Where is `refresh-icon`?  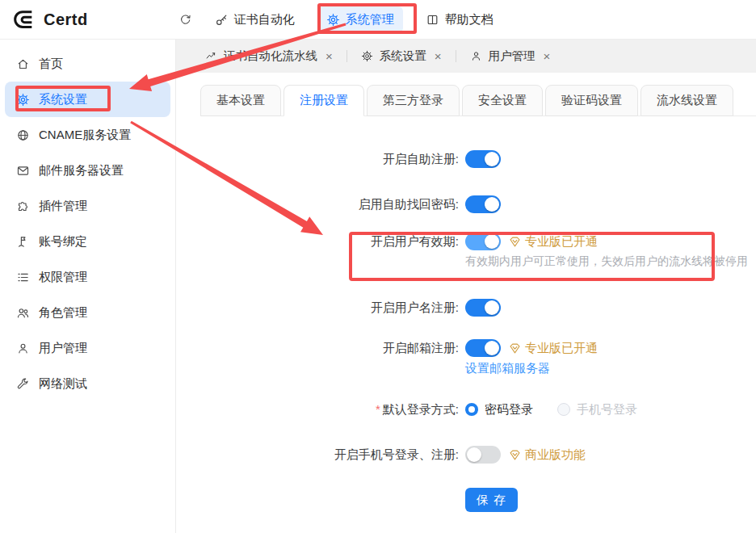
refresh-icon is located at coordinates (186, 19).